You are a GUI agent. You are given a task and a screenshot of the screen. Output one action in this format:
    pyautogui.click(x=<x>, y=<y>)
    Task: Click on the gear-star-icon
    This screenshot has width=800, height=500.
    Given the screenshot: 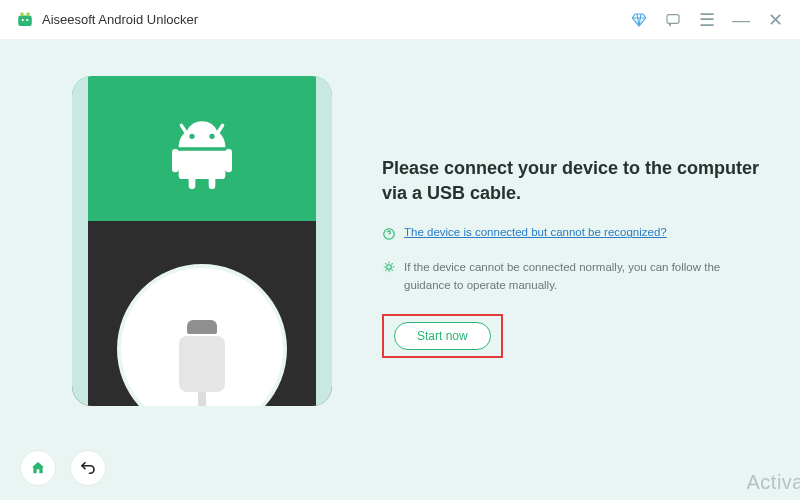 What is the action you would take?
    pyautogui.click(x=389, y=270)
    